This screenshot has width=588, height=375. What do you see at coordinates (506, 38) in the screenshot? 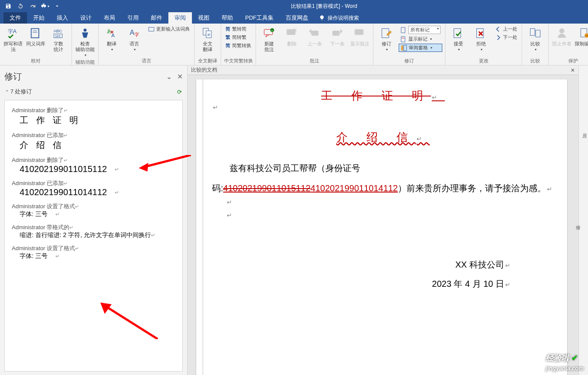
I see `next-change-button: 下一处` at bounding box center [506, 38].